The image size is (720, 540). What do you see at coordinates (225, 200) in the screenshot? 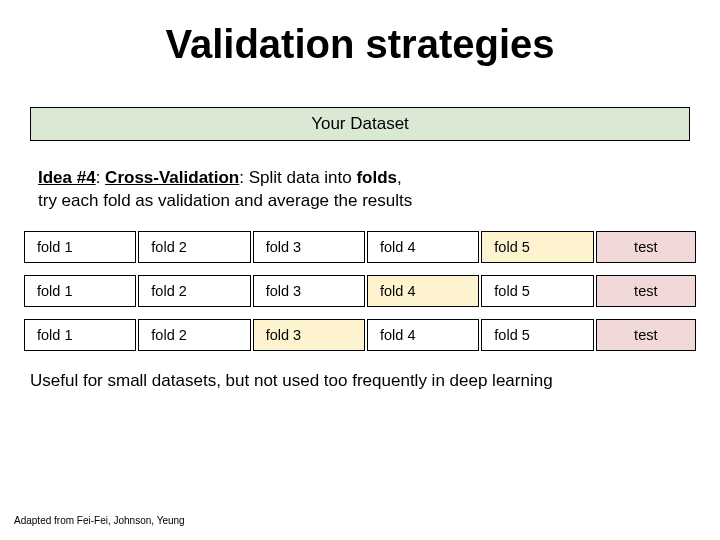
I see `idea-desc-line2: try each fold as validation and average …` at bounding box center [225, 200].